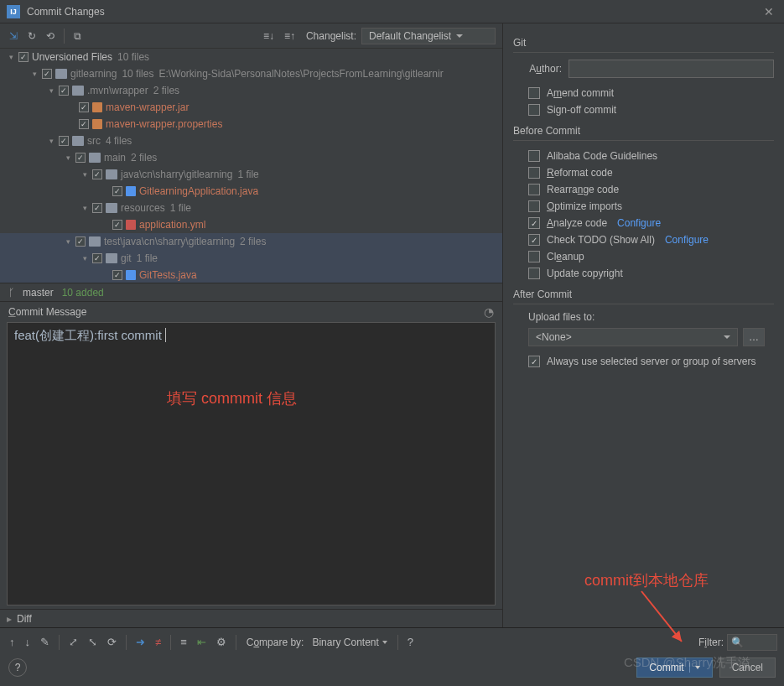 This screenshot has height=686, width=784. What do you see at coordinates (489, 312) in the screenshot?
I see `history-icon: ◔` at bounding box center [489, 312].